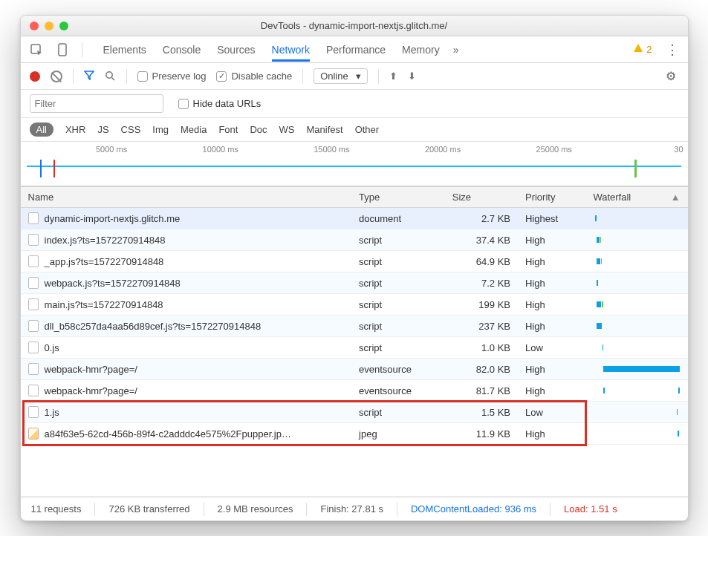  What do you see at coordinates (481, 218) in the screenshot?
I see `request-size: 2.7 KB` at bounding box center [481, 218].